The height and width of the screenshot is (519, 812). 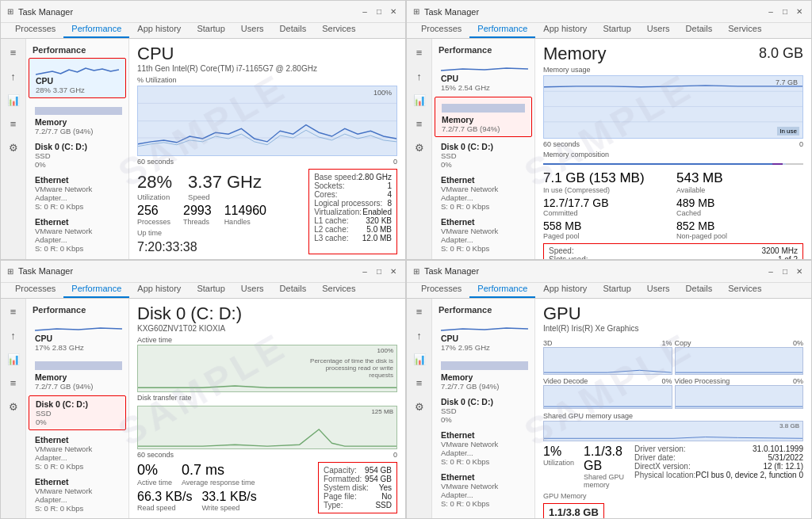 What do you see at coordinates (197, 215) in the screenshot?
I see `threads-item: 2993 Threads` at bounding box center [197, 215].